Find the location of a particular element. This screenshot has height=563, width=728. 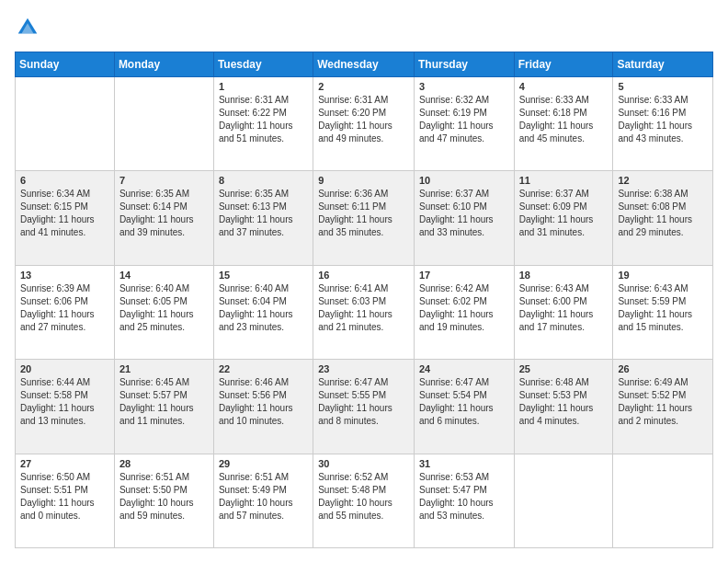

day-info: Sunrise: 6:43 AMSunset: 6:00 PMDaylight:… is located at coordinates (564, 308).